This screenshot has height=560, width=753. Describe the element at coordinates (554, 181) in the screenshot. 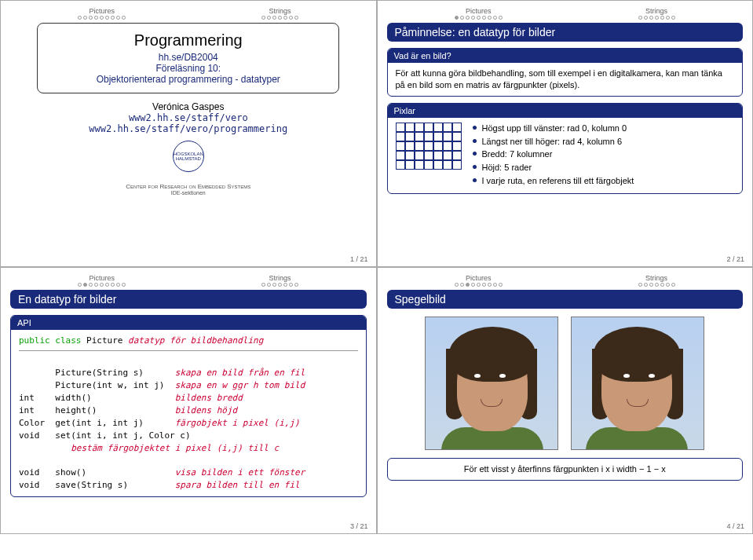

I see `list-item: I varje ruta, en referens till ett färgo…` at that location.